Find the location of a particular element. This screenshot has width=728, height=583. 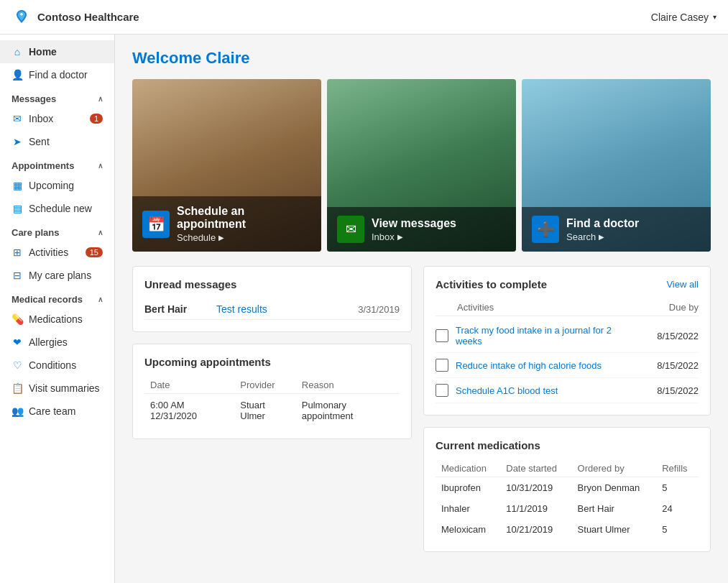

calendar-card-icon: 📅 is located at coordinates (157, 224).